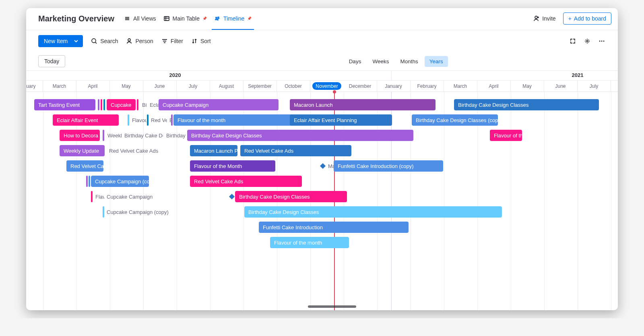 This screenshot has width=644, height=336. I want to click on search-label: Search, so click(109, 41).